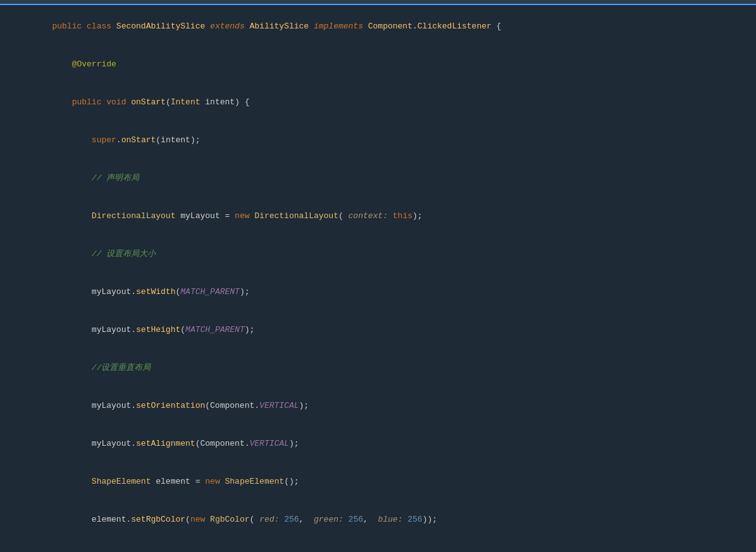 This screenshot has height=552, width=756. I want to click on code-text: element.setCornerRadius(10);, so click(382, 545).